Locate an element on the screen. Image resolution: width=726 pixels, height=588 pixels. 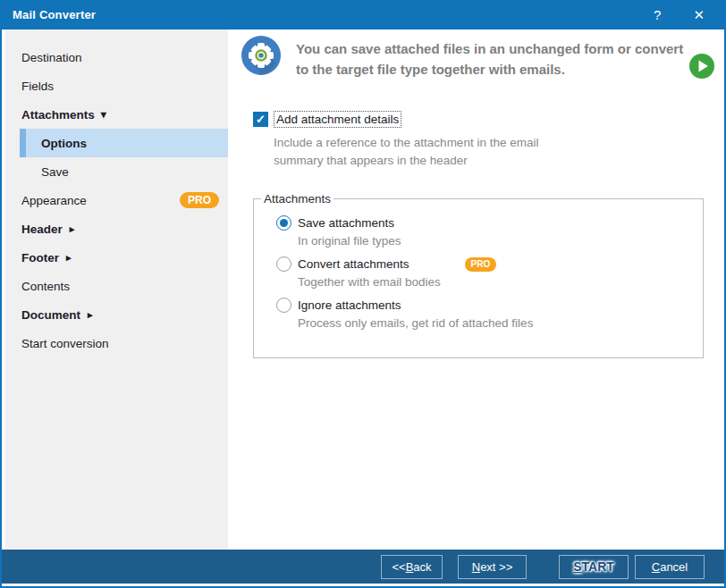
radio-label: Convert attachments is located at coordinates (354, 265).